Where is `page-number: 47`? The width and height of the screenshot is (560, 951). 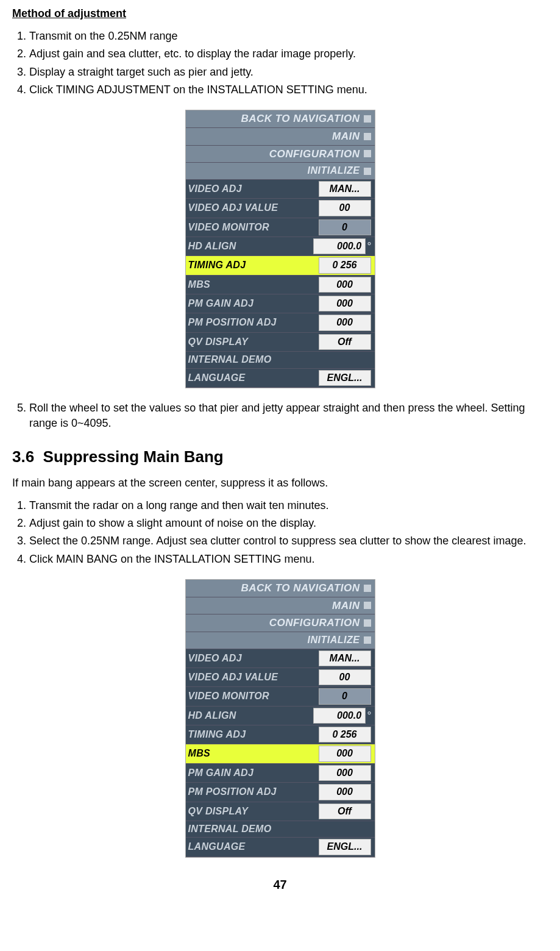
page-number: 47 is located at coordinates (280, 885).